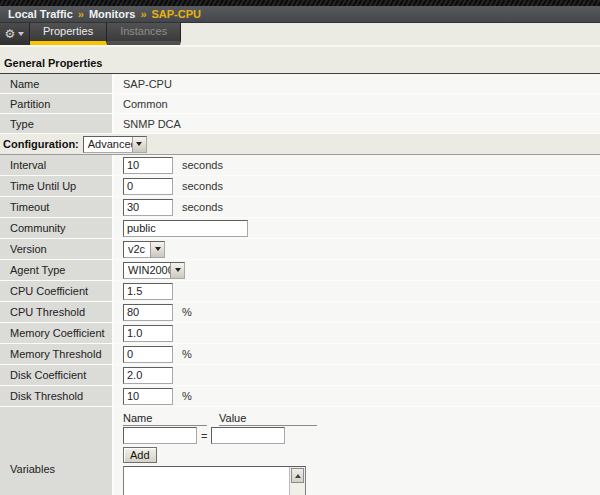  Describe the element at coordinates (108, 144) in the screenshot. I see `configuration-mode-value: Advanced` at that location.